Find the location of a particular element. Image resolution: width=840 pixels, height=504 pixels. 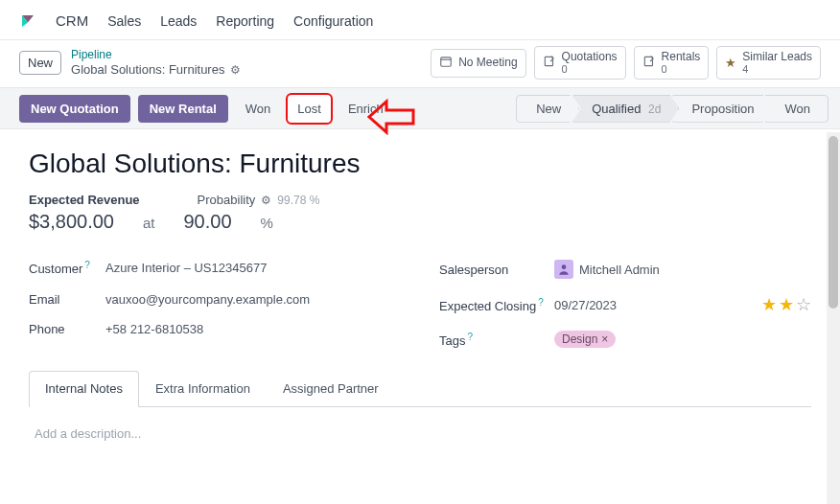

expected-revenue-value: $3,800.00 is located at coordinates (71, 222).